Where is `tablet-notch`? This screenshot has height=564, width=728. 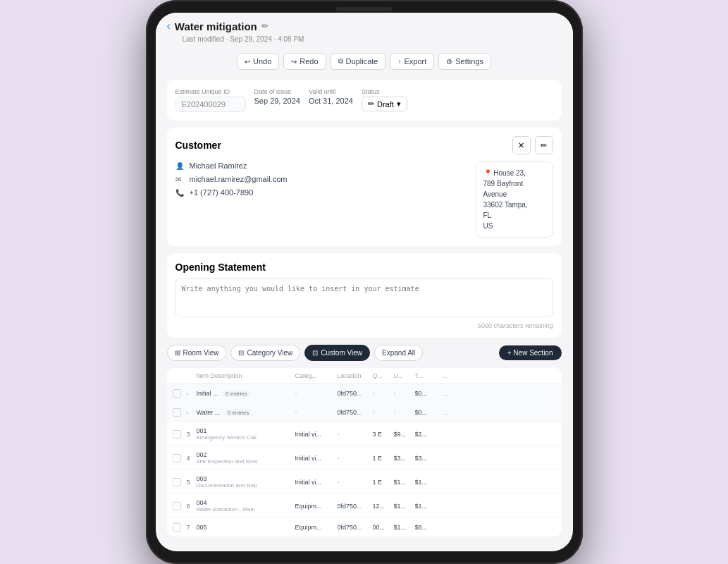
tablet-notch is located at coordinates (364, 9).